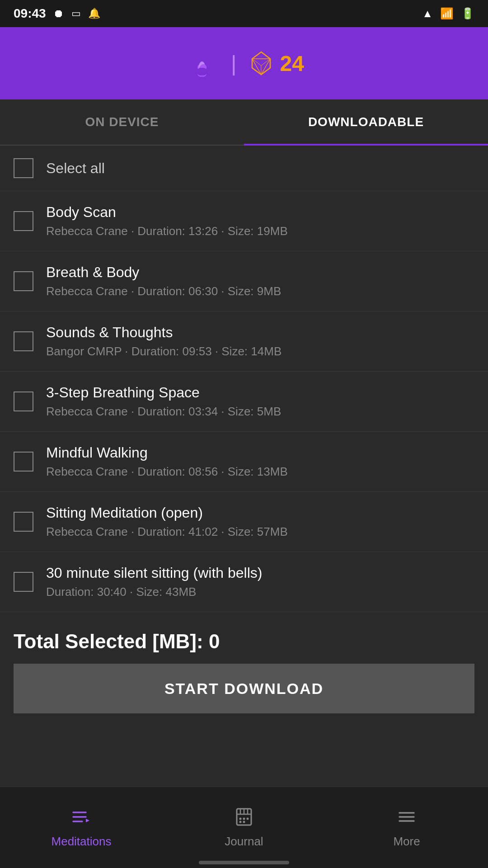  What do you see at coordinates (244, 522) in the screenshot?
I see `meditation-item: Sitting Meditation (open)Rebecca Crane ·…` at bounding box center [244, 522].